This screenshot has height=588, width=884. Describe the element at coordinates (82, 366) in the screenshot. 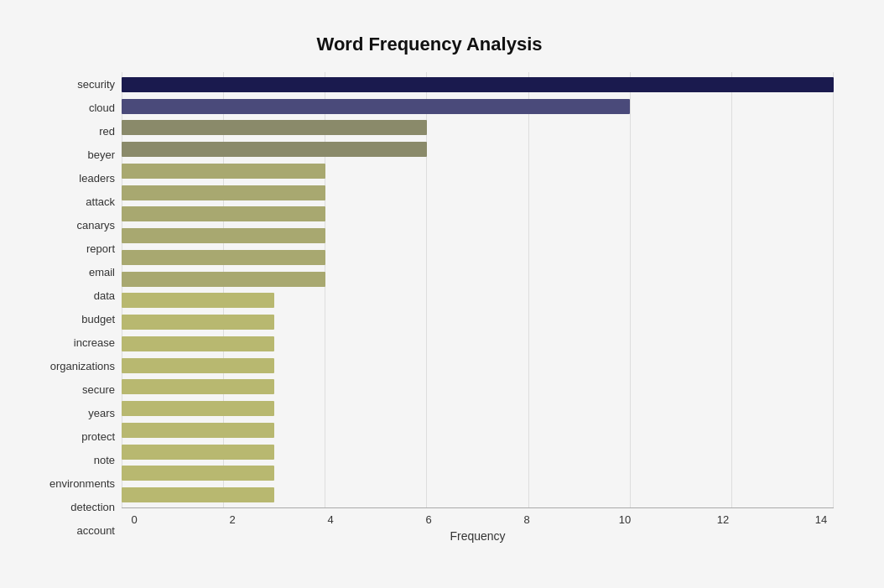

I see `y-label: organizations` at that location.